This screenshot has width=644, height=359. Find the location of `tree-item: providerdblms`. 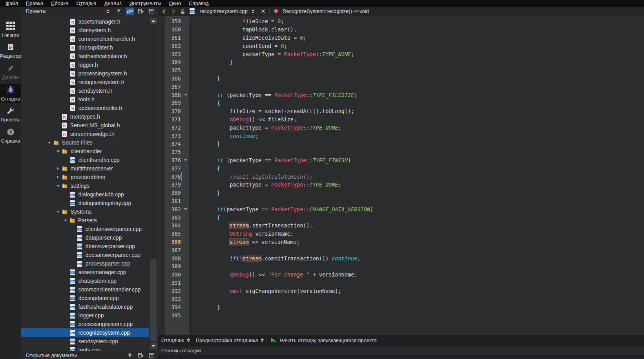

tree-item: providerdblms is located at coordinates (85, 177).